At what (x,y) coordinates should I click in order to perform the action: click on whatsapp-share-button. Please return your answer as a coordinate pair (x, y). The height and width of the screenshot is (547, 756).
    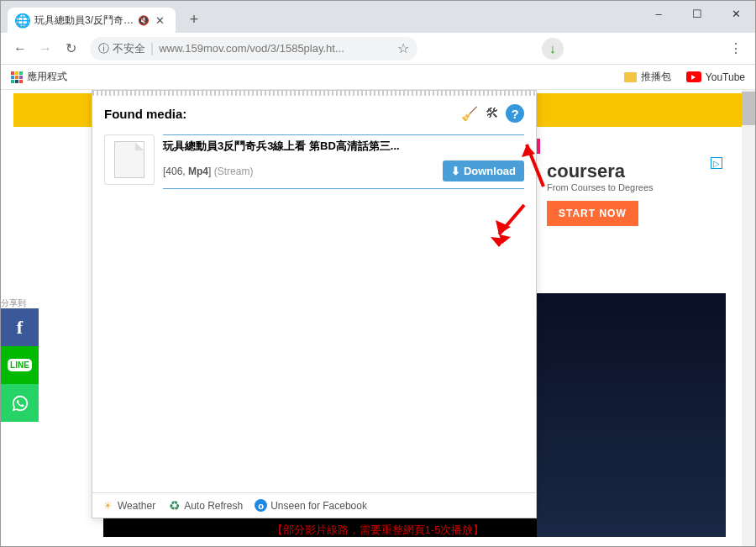
    Looking at the image, I should click on (20, 403).